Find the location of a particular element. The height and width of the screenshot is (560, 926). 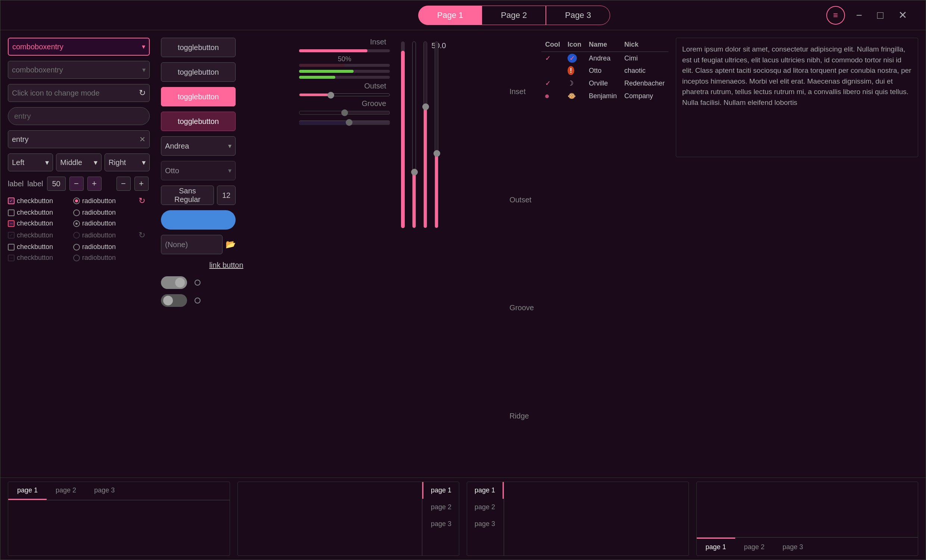

dropdown-left: Left ▾ is located at coordinates (30, 162).